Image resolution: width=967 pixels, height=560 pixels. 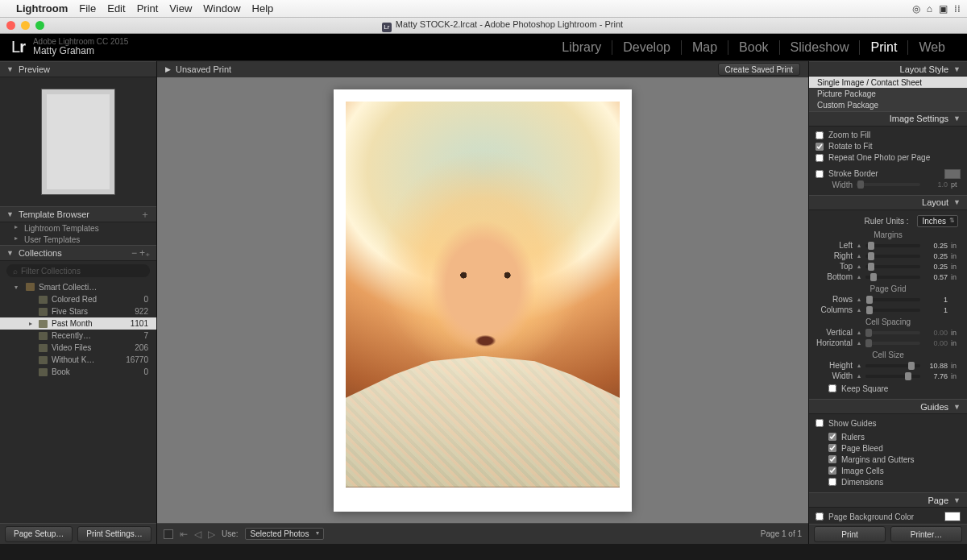 I want to click on page-indicator: Page 1 of 1, so click(x=782, y=533).